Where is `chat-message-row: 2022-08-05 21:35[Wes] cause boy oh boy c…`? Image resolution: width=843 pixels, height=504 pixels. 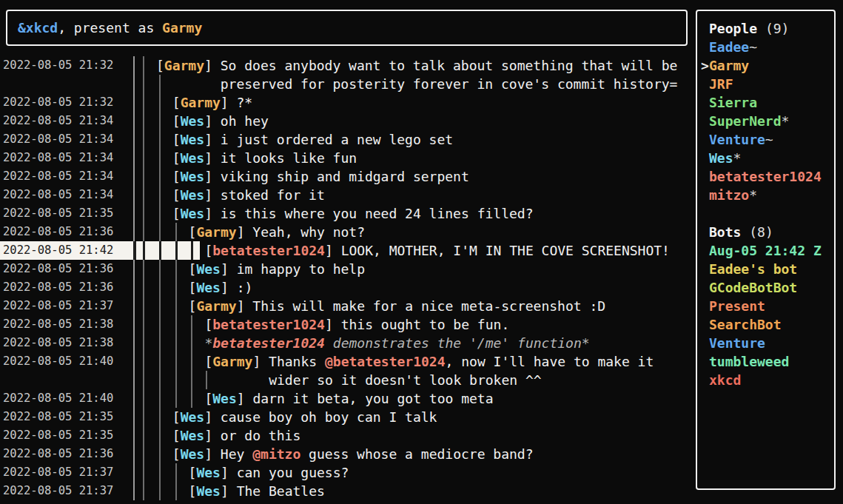
chat-message-row: 2022-08-05 21:35[Wes] cause boy oh boy c… is located at coordinates (348, 417).